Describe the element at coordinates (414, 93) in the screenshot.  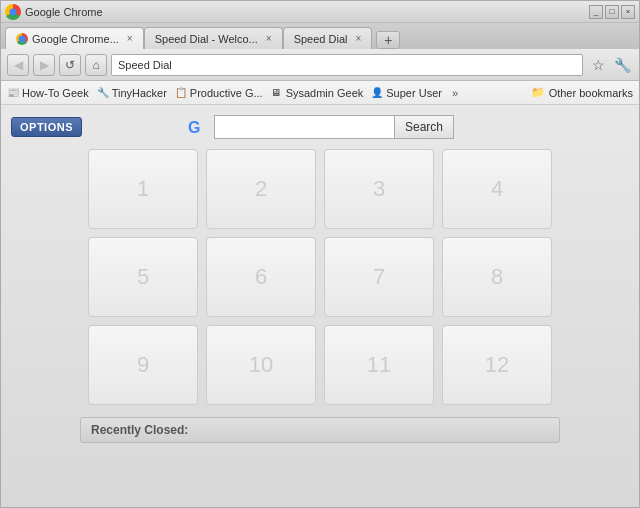
I see `bookmark-label-su: Super User` at that location.